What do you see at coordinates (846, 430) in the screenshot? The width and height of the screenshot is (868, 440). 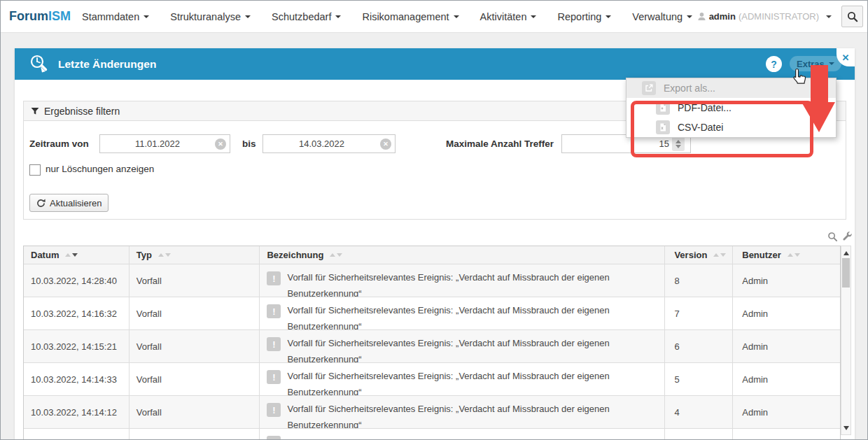 I see `triangle-down-icon` at bounding box center [846, 430].